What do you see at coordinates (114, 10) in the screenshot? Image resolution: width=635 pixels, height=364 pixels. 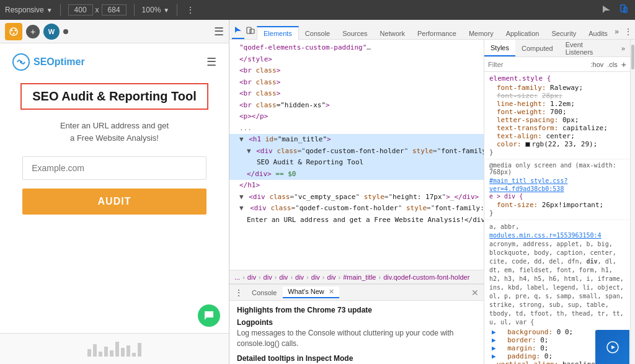 I see `height-input` at bounding box center [114, 10].